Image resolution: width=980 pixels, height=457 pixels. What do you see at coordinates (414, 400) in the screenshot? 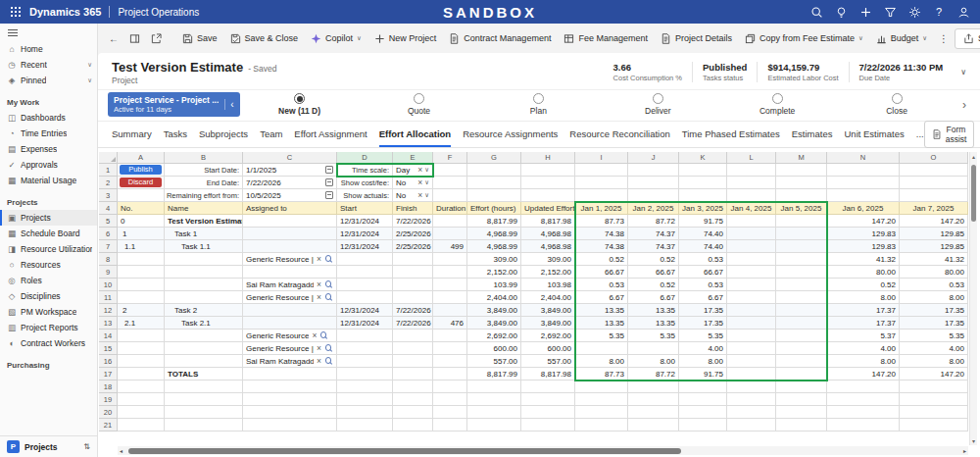
I see `cell-E19` at bounding box center [414, 400].